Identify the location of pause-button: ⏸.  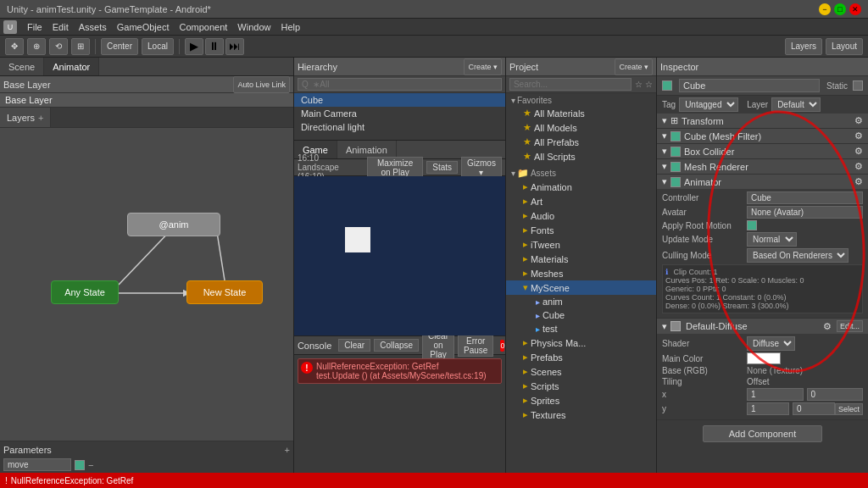
(214, 47).